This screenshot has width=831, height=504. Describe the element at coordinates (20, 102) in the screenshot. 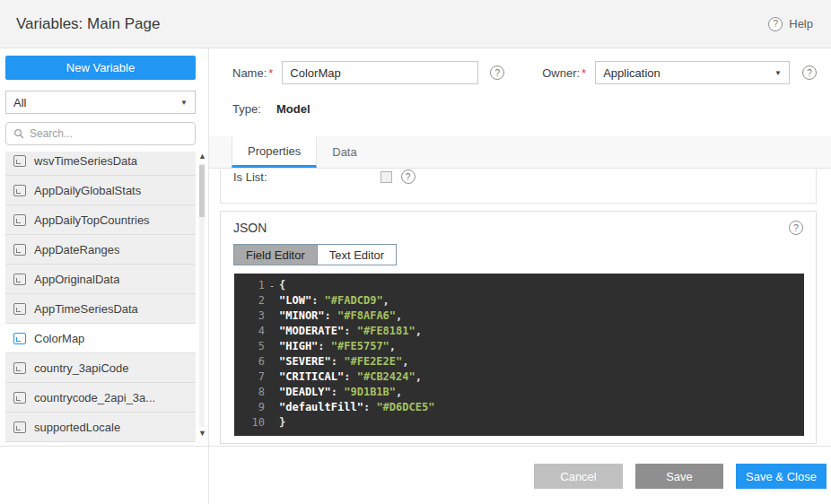

I see `filter-value: All` at that location.